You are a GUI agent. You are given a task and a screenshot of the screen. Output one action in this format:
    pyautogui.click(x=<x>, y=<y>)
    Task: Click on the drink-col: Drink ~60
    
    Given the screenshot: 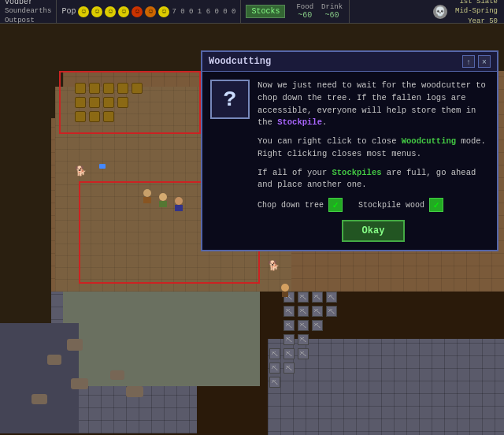 What is the action you would take?
    pyautogui.click(x=332, y=11)
    